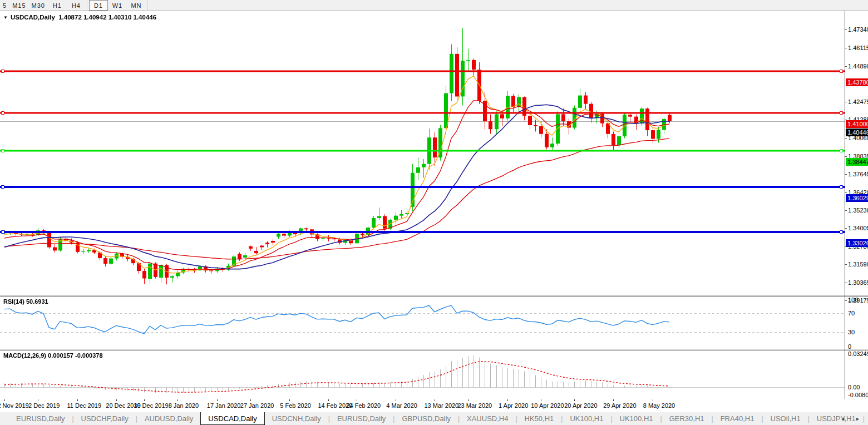 The width and height of the screenshot is (868, 425). What do you see at coordinates (426, 418) in the screenshot?
I see `symbol-tab-gbpusd-daily: GBPUSD,Daily` at bounding box center [426, 418].